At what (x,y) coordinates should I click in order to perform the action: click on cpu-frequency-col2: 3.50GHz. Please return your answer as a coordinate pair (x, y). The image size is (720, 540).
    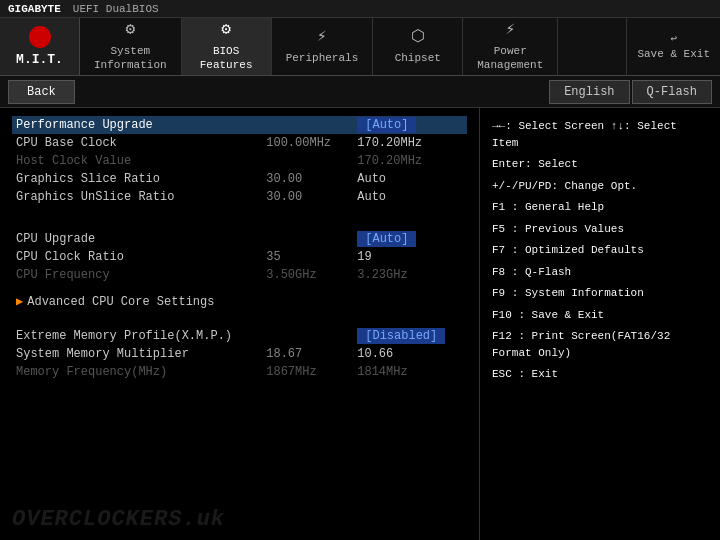
    Looking at the image, I should click on (308, 275).